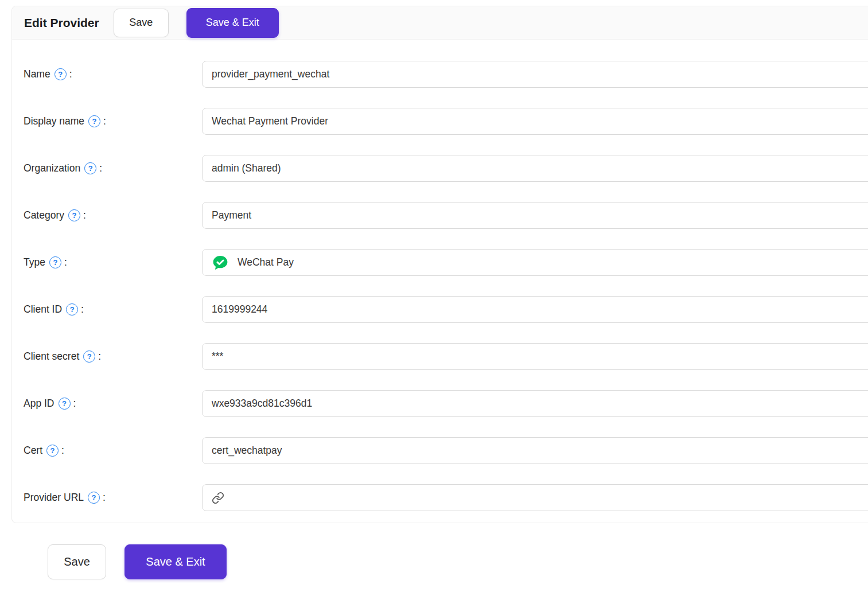  I want to click on link-icon, so click(218, 498).